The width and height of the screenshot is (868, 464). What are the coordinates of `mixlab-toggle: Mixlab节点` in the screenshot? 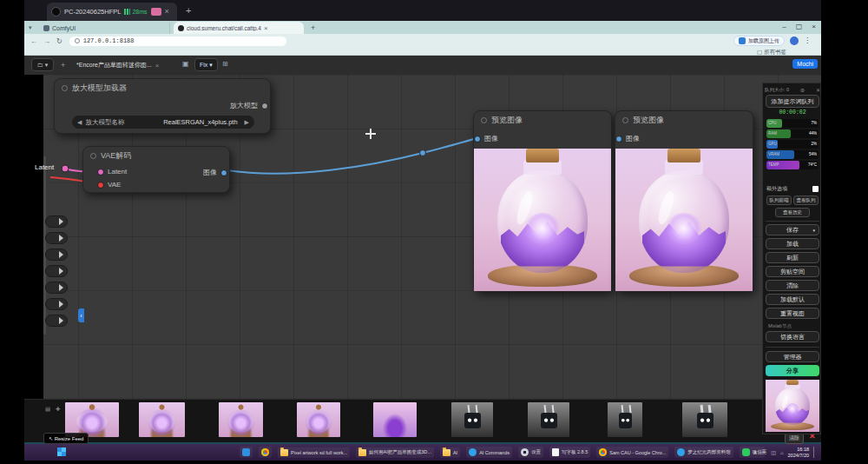 It's located at (779, 327).